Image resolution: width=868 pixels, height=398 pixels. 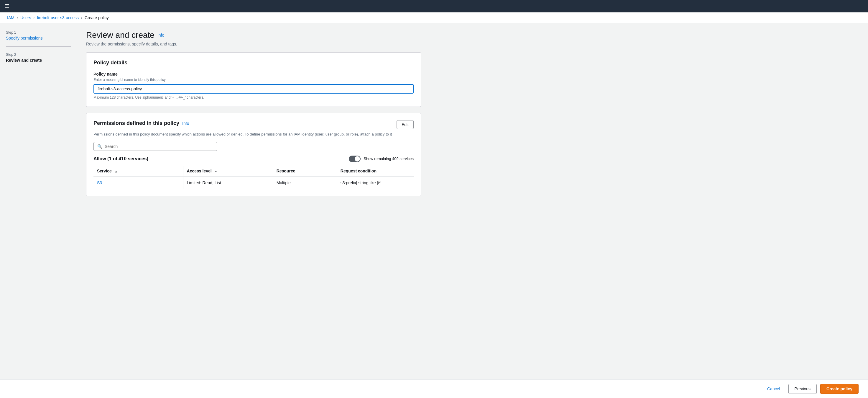 What do you see at coordinates (803, 389) in the screenshot?
I see `previous-button: Previous` at bounding box center [803, 389].